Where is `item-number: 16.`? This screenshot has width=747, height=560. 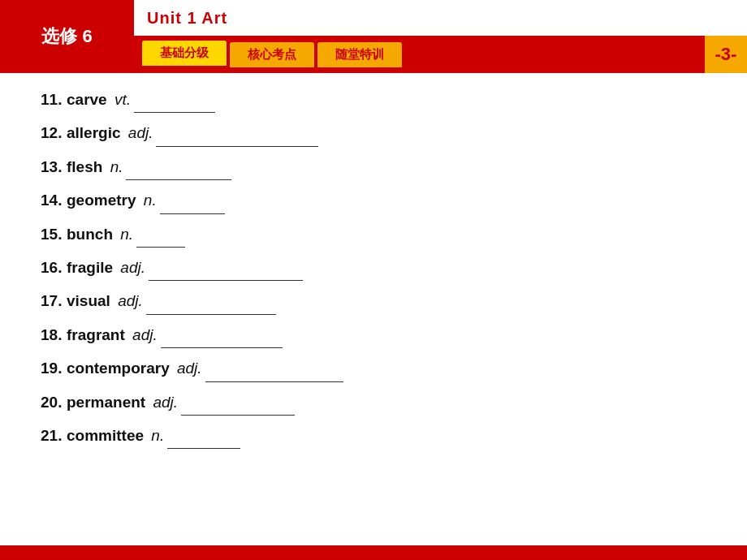
item-number: 16. is located at coordinates (54, 268).